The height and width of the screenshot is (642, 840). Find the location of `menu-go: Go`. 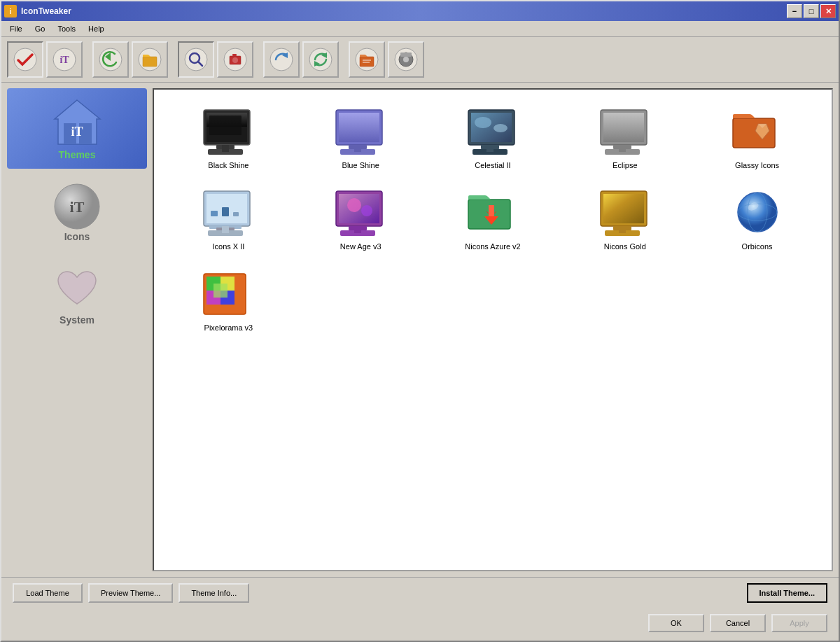

menu-go: Go is located at coordinates (41, 29).